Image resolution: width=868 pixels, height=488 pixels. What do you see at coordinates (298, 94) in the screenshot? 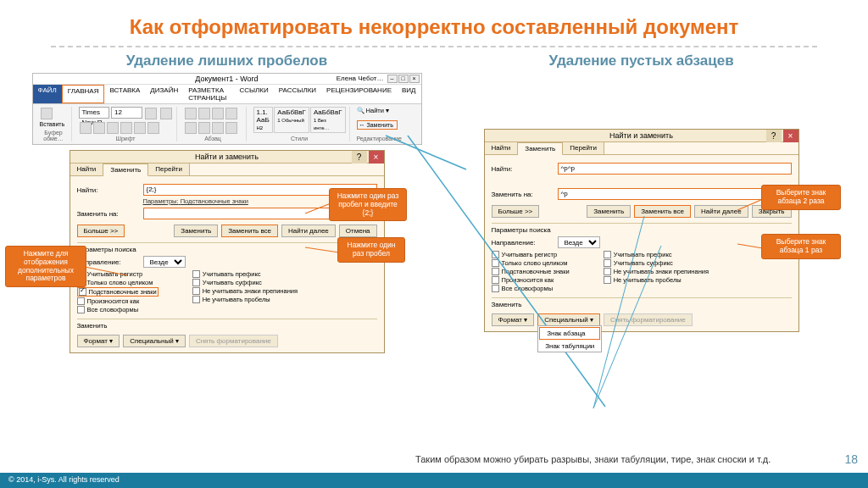
I see `tab-mail: РАССЫЛКИ` at bounding box center [298, 94].